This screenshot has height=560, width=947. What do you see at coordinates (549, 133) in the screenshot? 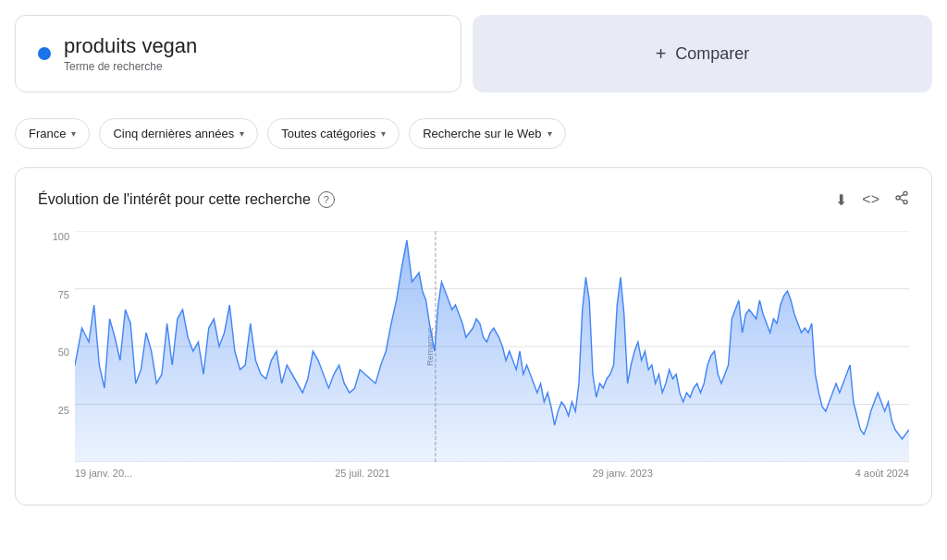
I see `filter-type-chevron: ▾` at bounding box center [549, 133].